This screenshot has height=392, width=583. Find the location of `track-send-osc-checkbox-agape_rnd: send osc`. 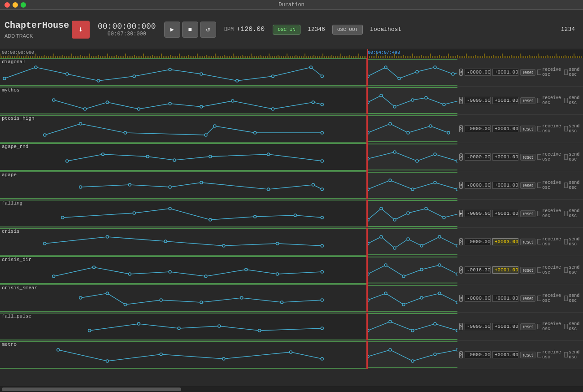

track-send-osc-checkbox-agape_rnd: send osc is located at coordinates (573, 157).